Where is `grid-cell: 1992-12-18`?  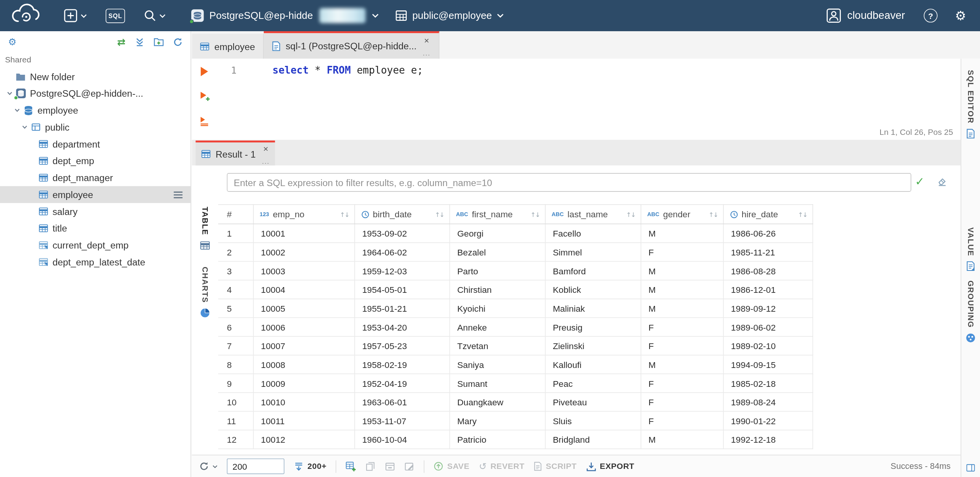 grid-cell: 1992-12-18 is located at coordinates (768, 439).